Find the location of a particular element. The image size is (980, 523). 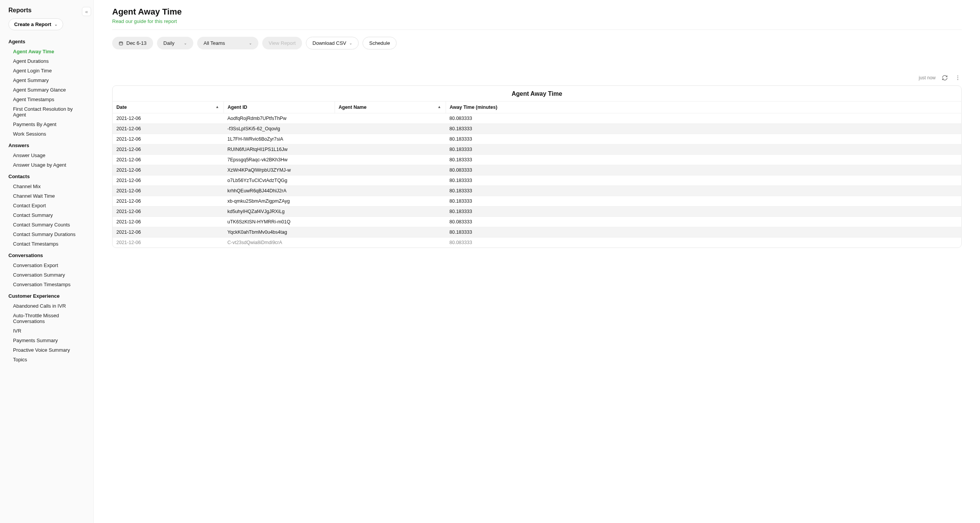

more-menu-button is located at coordinates (958, 78).